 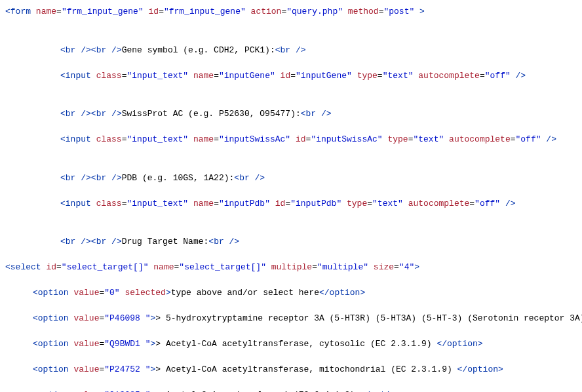 What do you see at coordinates (324, 76) in the screenshot?
I see `gene-id-attr-value: "inputGene"` at bounding box center [324, 76].